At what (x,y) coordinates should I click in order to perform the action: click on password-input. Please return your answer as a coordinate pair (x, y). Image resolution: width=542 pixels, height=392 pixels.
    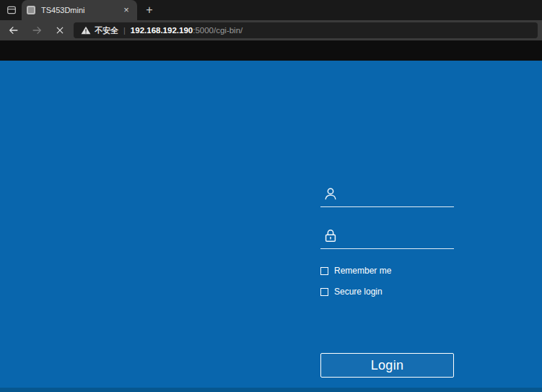
    Looking at the image, I should click on (398, 239).